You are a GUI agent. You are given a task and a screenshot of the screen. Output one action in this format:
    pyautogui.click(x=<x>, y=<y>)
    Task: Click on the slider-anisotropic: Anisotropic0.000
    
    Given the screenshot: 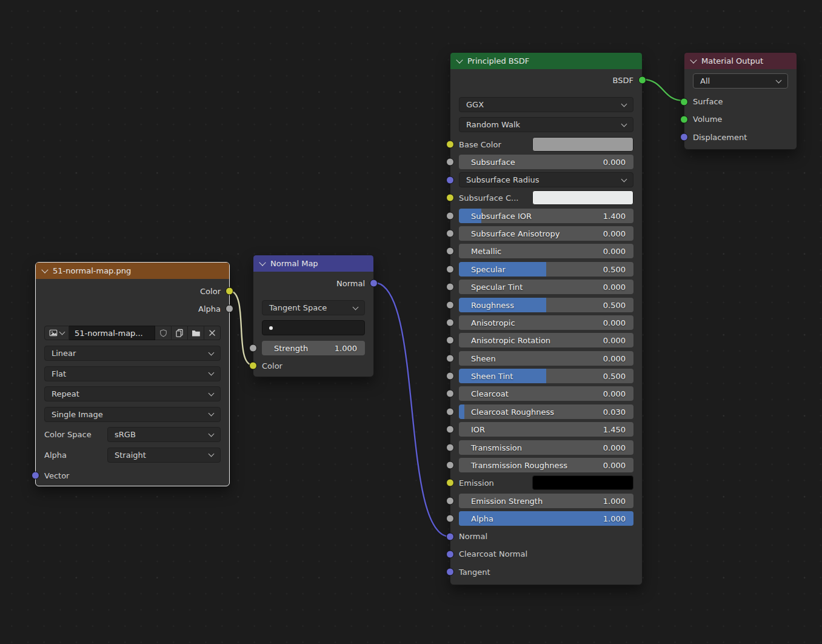 What is the action you would take?
    pyautogui.click(x=546, y=323)
    